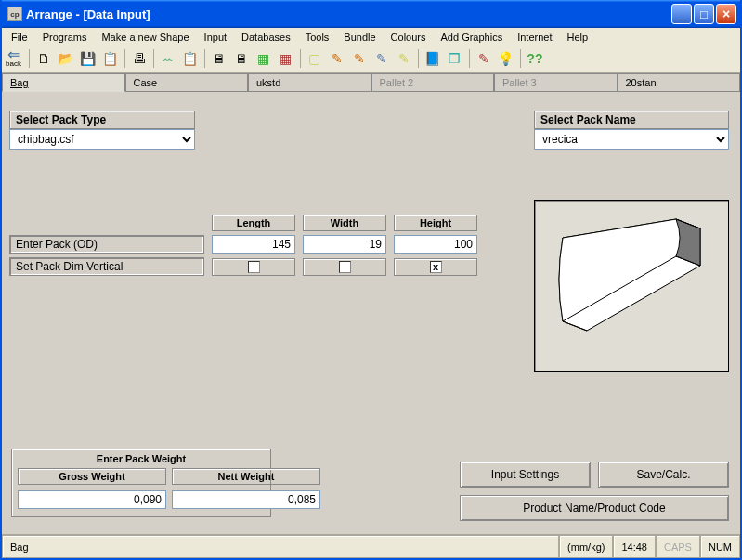 Image resolution: width=742 pixels, height=560 pixels. What do you see at coordinates (680, 82) in the screenshot?
I see `tab-20stan: 20stan` at bounding box center [680, 82].